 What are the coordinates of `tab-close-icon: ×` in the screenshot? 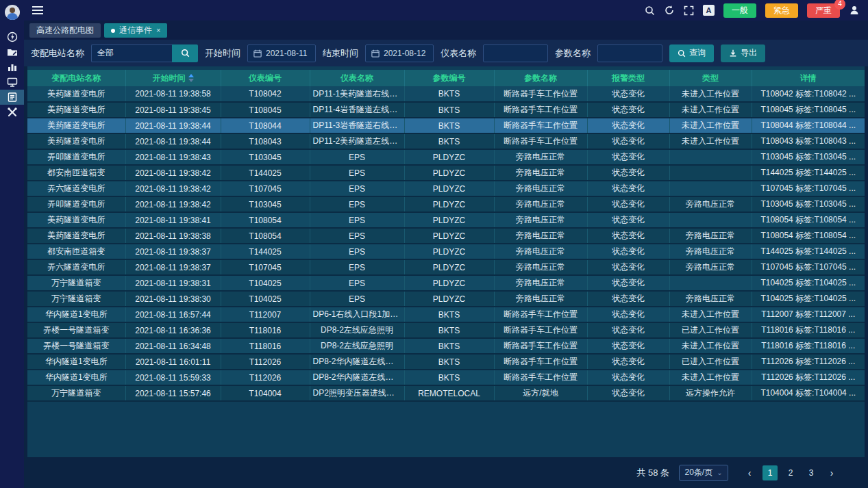 It's located at (158, 30).